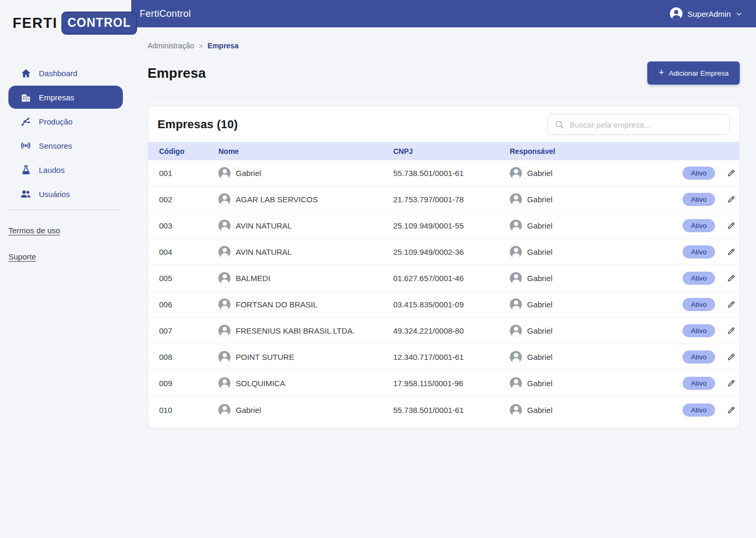 Image resolution: width=756 pixels, height=538 pixels. Describe the element at coordinates (165, 14) in the screenshot. I see `topbar-app-title: FertiControl` at that location.